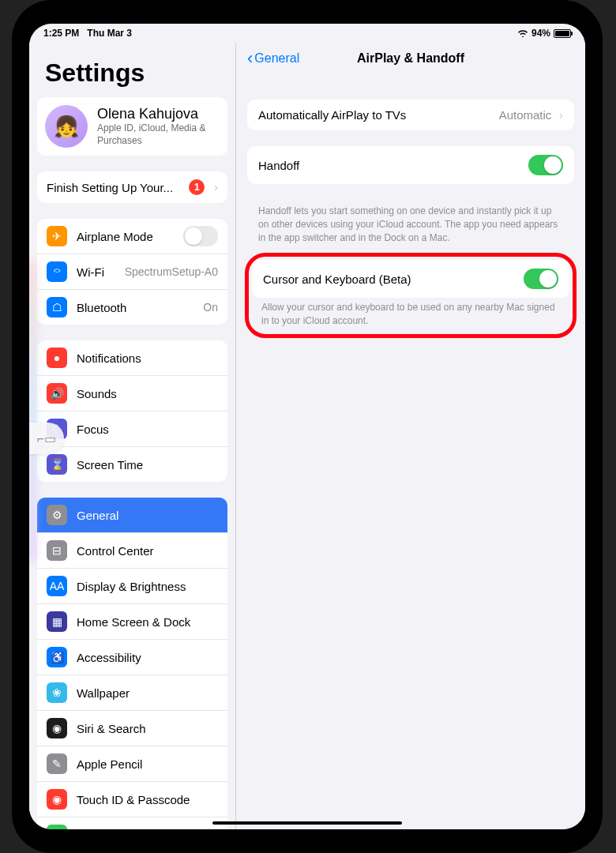 The image size is (616, 853). Describe the element at coordinates (133, 411) in the screenshot. I see `alerts-group: ●Notifications🔊Sounds☾Focus⌛Screen Time` at that location.